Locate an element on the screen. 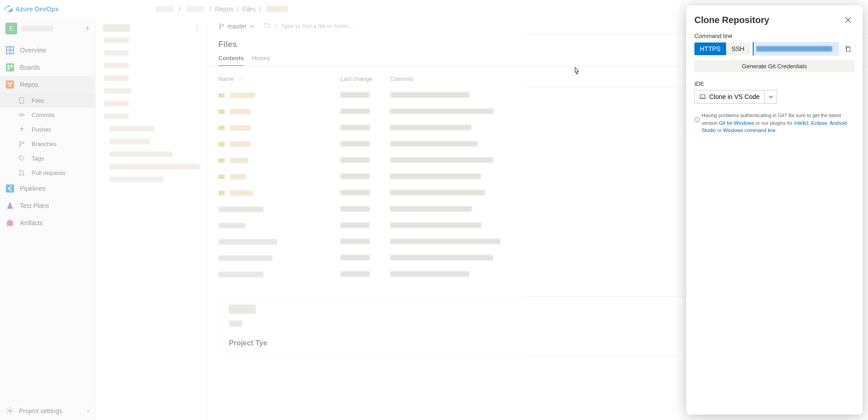 The width and height of the screenshot is (868, 420). tab-contents: Contents is located at coordinates (231, 59).